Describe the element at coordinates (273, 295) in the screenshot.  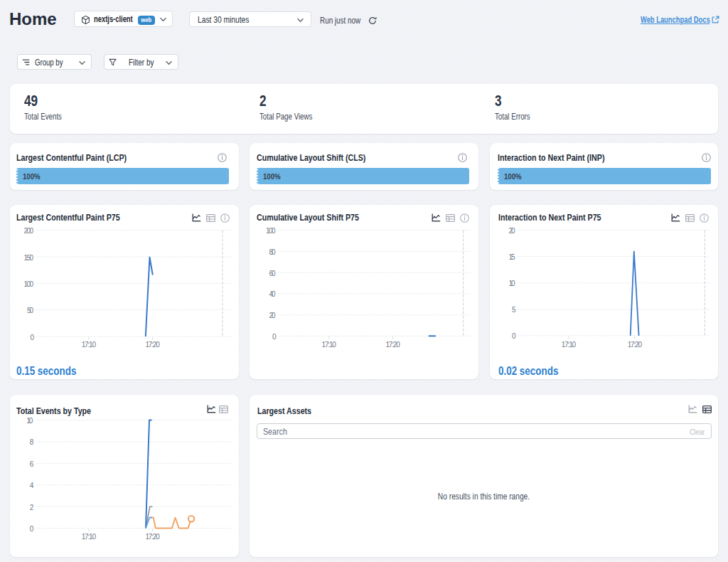
I see `svg-text: 40` at that location.